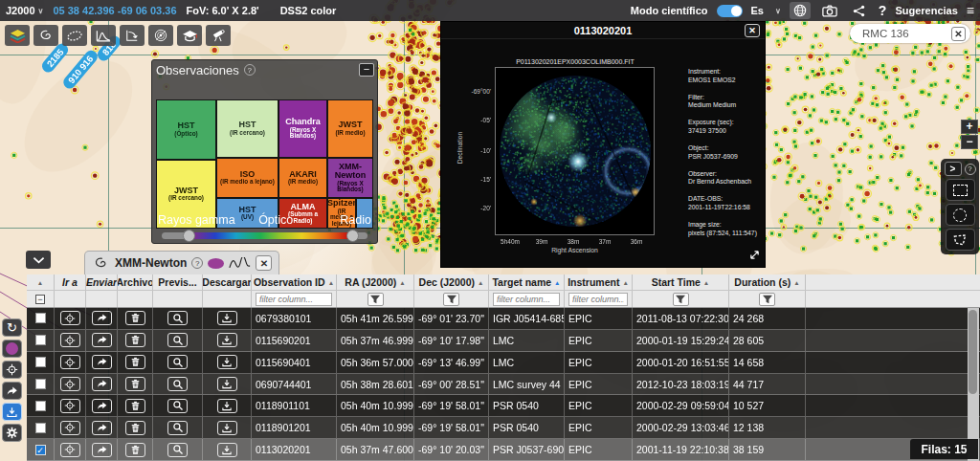  What do you see at coordinates (17, 35) in the screenshot?
I see `layers-button` at bounding box center [17, 35].